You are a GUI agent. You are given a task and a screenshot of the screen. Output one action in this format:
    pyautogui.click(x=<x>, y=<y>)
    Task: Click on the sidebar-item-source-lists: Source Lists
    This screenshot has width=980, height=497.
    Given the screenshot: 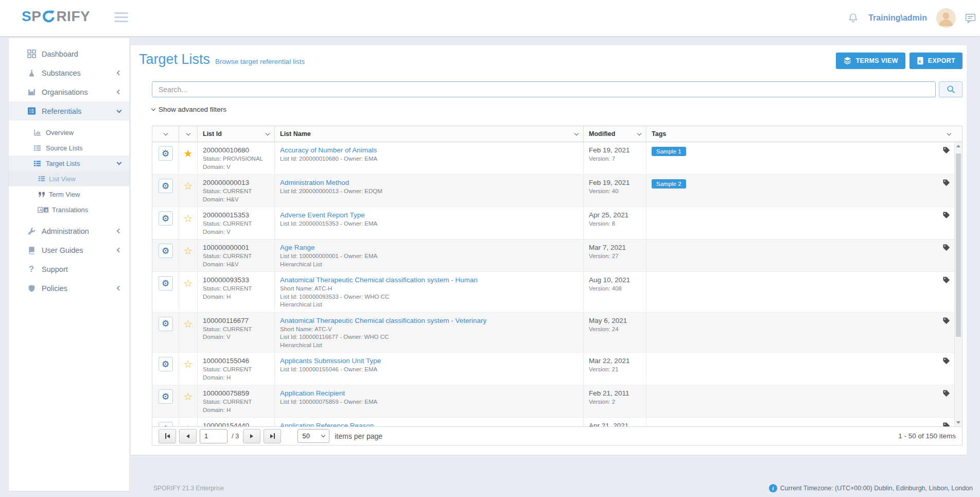 What is the action you would take?
    pyautogui.click(x=69, y=148)
    